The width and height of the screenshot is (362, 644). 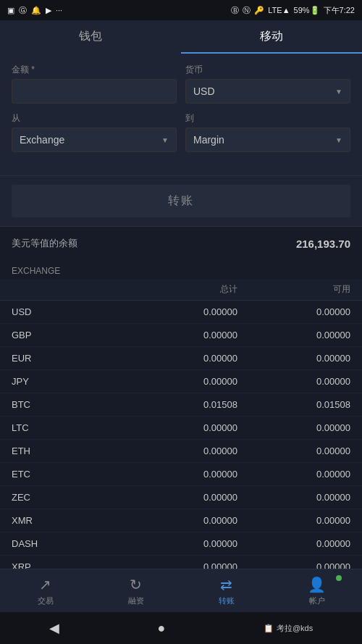 I want to click on row-currency: BTC, so click(x=68, y=404).